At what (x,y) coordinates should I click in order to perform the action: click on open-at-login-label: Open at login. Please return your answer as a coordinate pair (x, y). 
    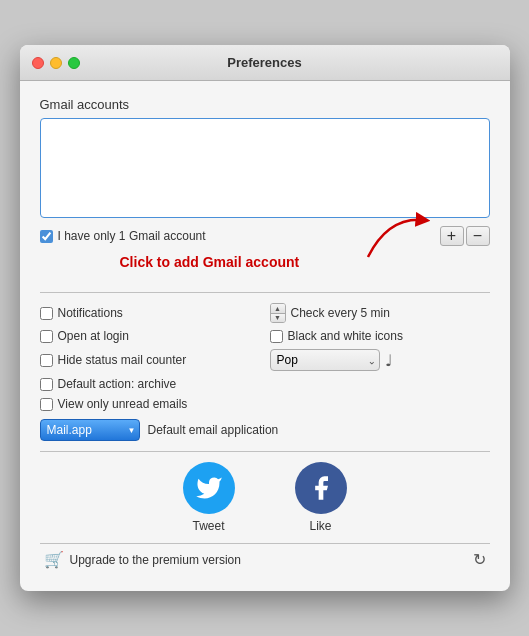
    Looking at the image, I should click on (94, 336).